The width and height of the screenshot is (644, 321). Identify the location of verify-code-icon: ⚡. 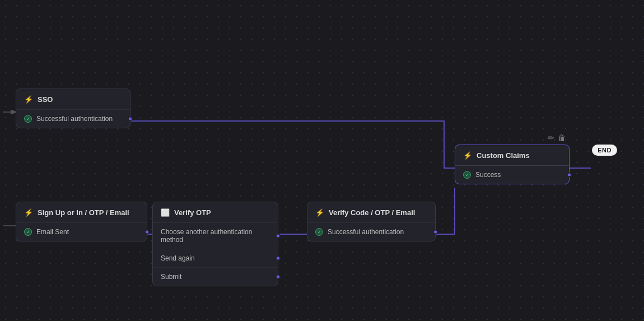
(320, 212).